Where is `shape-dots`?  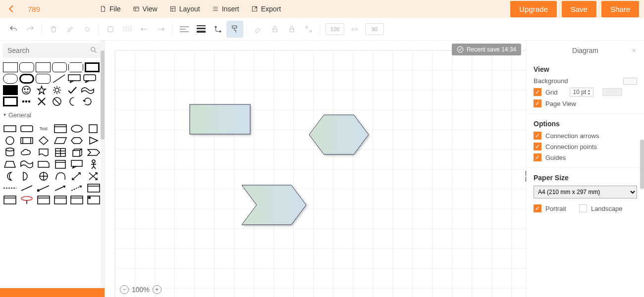 shape-dots is located at coordinates (26, 101).